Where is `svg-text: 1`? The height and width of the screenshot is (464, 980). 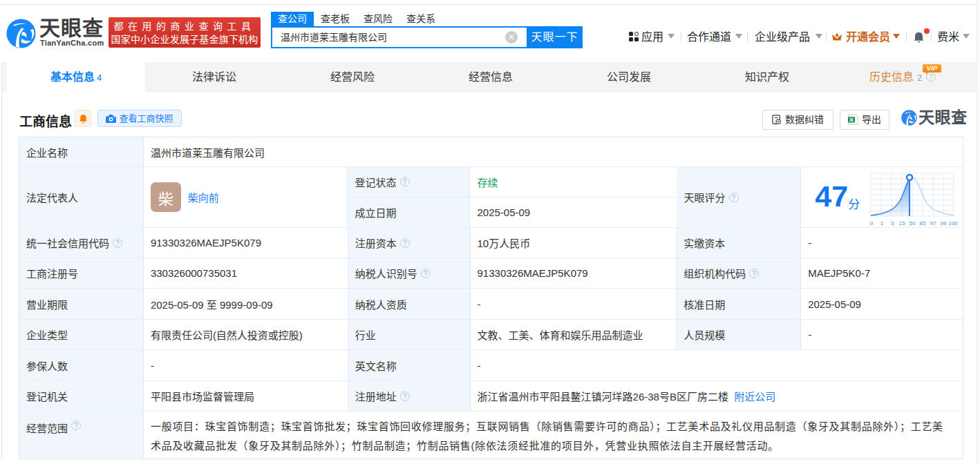
svg-text: 1 is located at coordinates (882, 224).